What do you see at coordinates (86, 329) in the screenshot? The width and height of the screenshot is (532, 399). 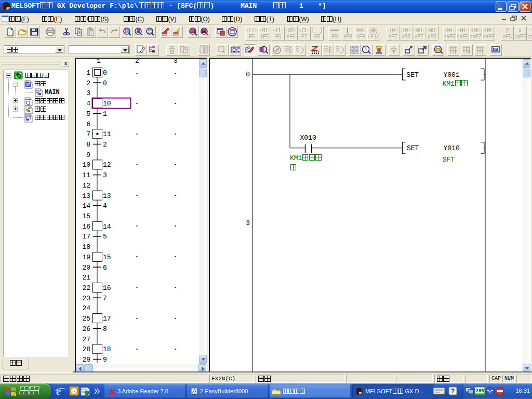 I see `svg-text: 26` at bounding box center [86, 329].